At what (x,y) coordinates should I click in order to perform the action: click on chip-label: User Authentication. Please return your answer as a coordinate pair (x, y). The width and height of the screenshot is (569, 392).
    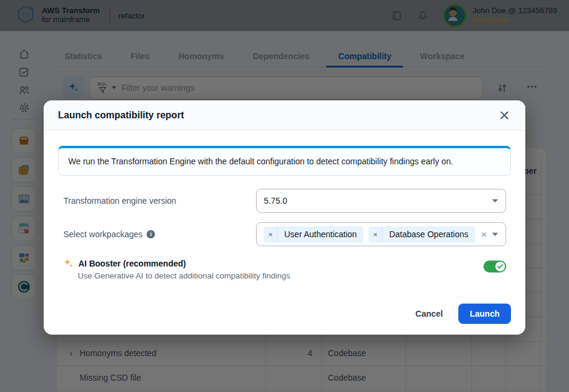
    Looking at the image, I should click on (321, 234).